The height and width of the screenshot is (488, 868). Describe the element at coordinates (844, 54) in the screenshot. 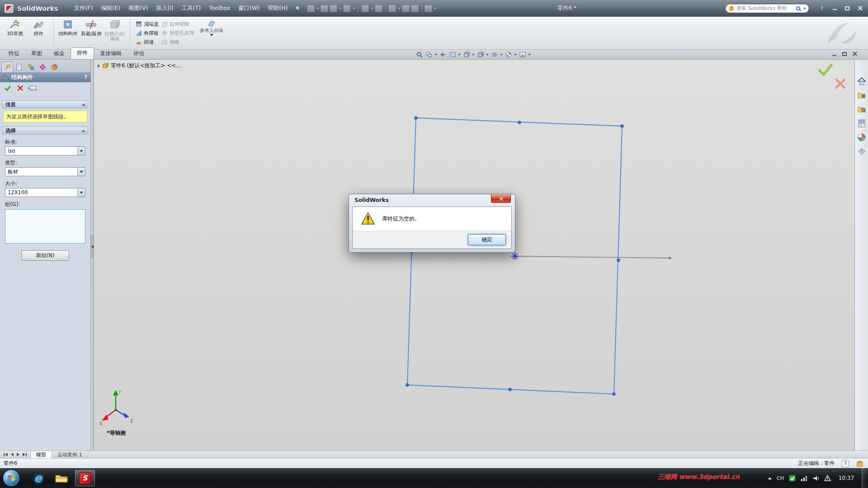

I see `document-restore-icon` at that location.